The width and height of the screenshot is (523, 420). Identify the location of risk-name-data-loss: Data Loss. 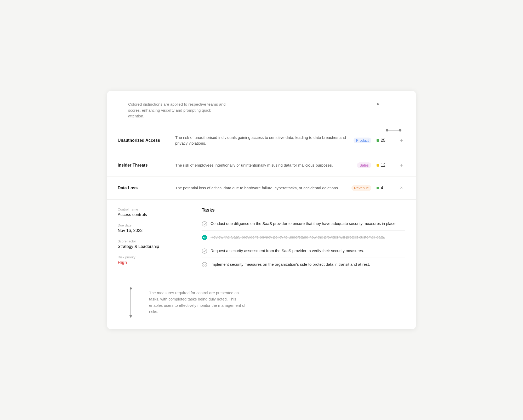
(144, 188).